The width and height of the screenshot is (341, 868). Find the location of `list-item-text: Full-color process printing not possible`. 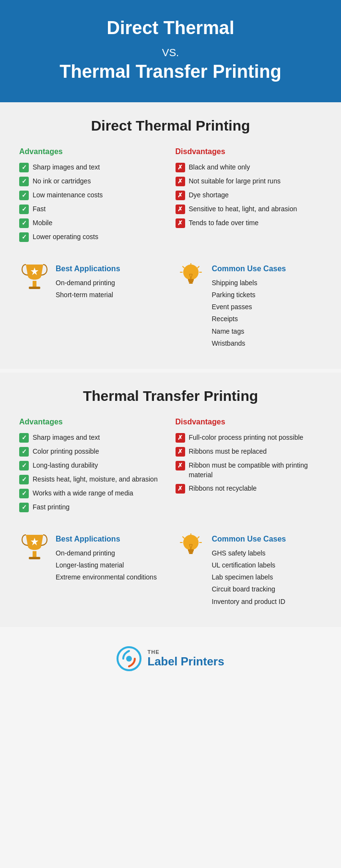

list-item-text: Full-color process printing not possible is located at coordinates (247, 438).